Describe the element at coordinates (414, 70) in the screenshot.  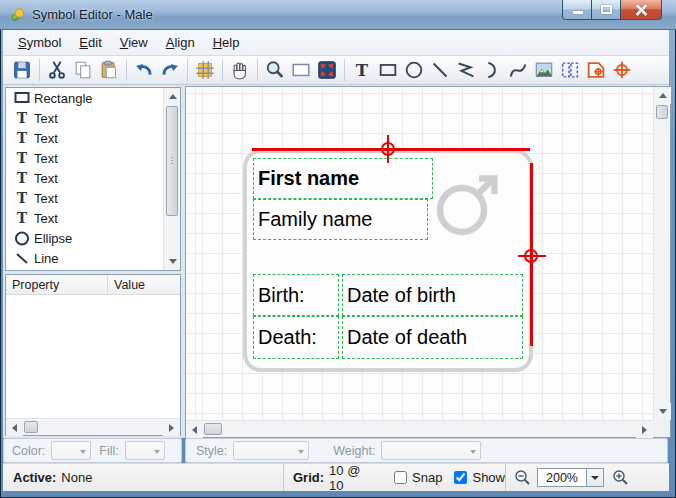
I see `ellipse-tool-icon` at that location.